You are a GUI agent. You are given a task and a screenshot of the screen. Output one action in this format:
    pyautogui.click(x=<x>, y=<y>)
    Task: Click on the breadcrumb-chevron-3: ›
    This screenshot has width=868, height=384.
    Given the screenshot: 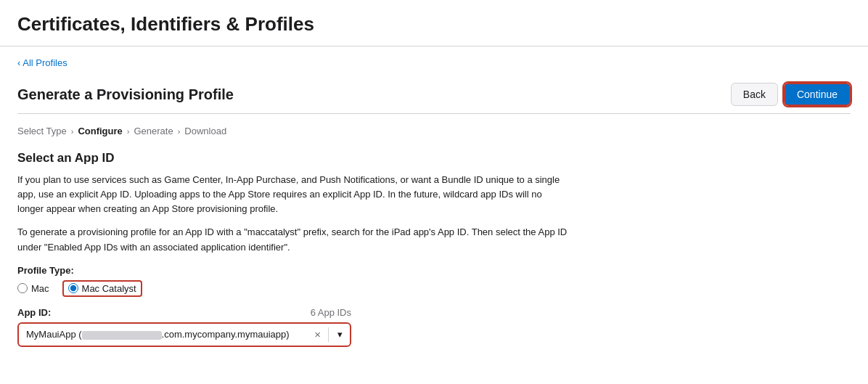 What is the action you would take?
    pyautogui.click(x=179, y=131)
    